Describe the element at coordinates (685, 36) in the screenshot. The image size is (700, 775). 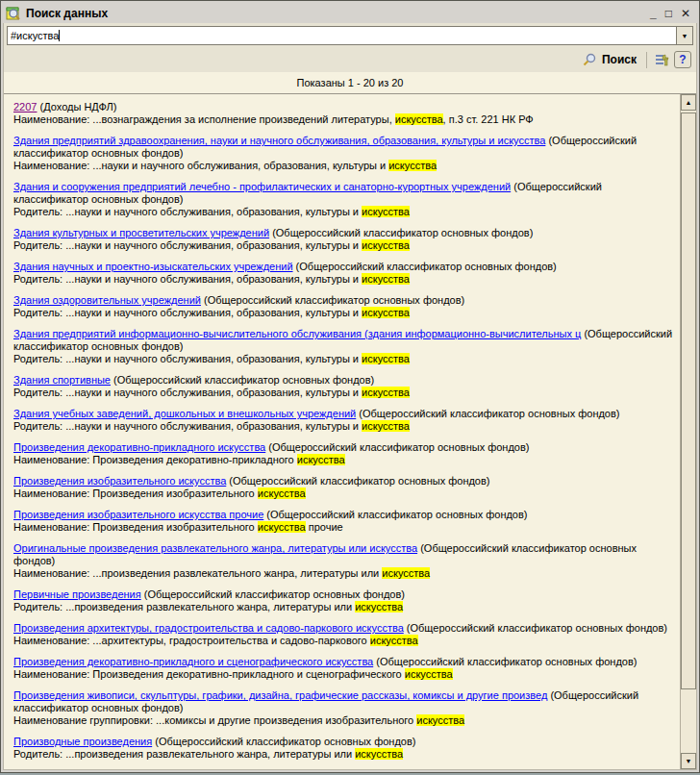
I see `search-dropdown-button: ▼` at that location.